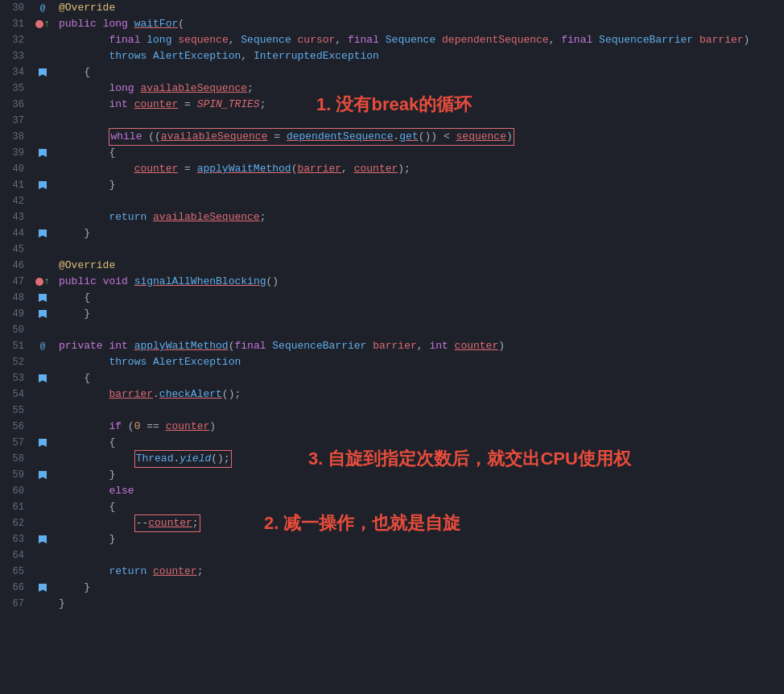  What do you see at coordinates (422, 395) in the screenshot?
I see `code-line-54: barrier.checkAlert();` at bounding box center [422, 395].